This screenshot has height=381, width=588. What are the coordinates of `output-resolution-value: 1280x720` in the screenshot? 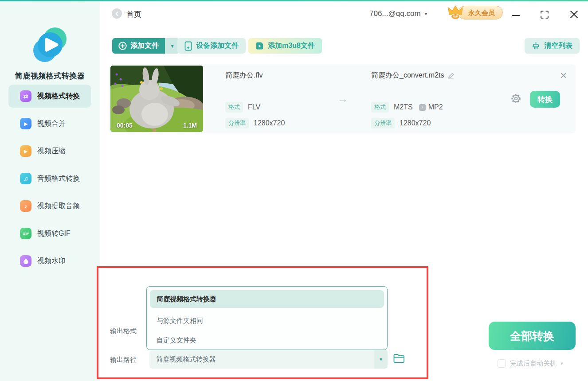 It's located at (415, 123).